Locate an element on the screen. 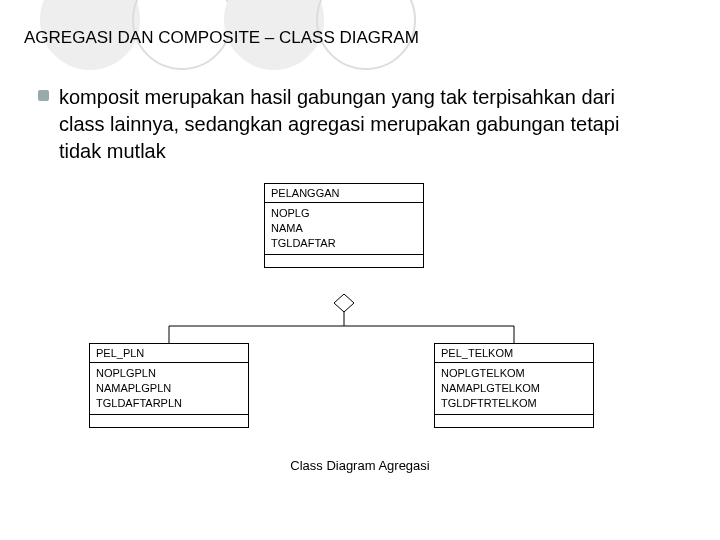 This screenshot has width=720, height=540. class-attributes: NOPLGTELKOM NAMAPLGTELKOM TGLDFTRTELKOM is located at coordinates (514, 389).